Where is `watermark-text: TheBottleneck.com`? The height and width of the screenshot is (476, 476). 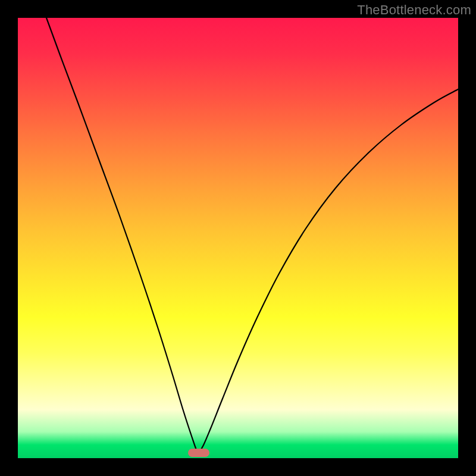 watermark-text: TheBottleneck.com is located at coordinates (414, 10).